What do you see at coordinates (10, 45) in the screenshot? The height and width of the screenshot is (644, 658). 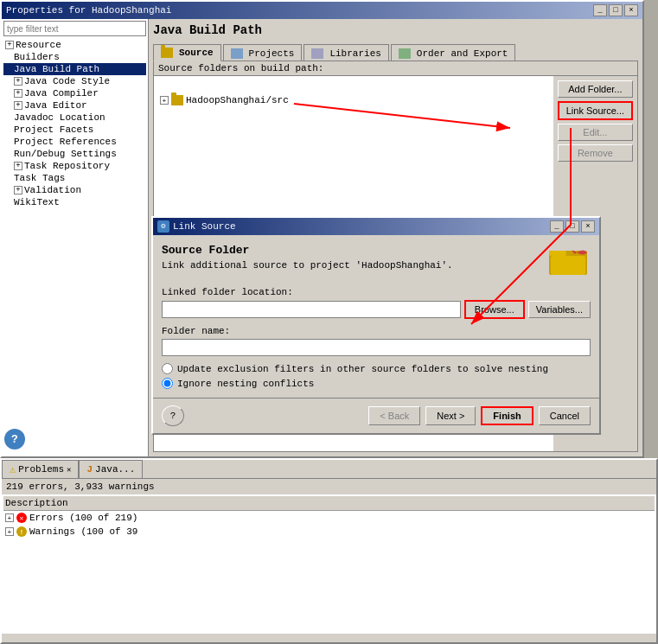 I see `expand-resource: +` at bounding box center [10, 45].